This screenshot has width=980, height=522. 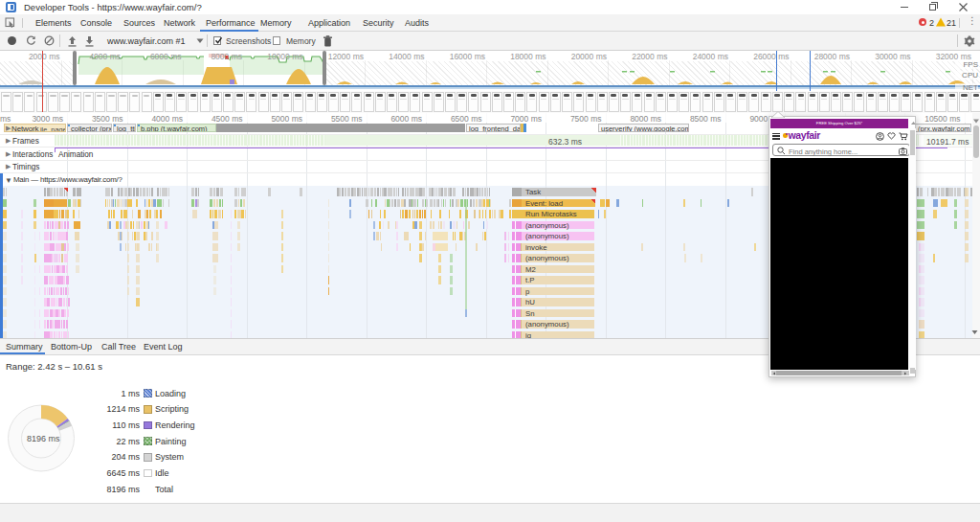 I want to click on svg-text: Event: load, so click(x=544, y=203).